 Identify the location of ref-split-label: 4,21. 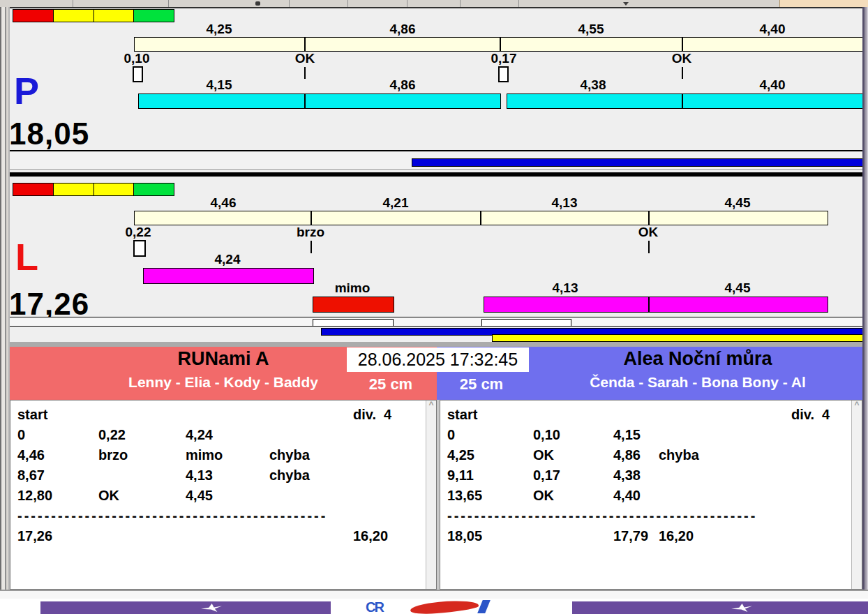
(396, 203).